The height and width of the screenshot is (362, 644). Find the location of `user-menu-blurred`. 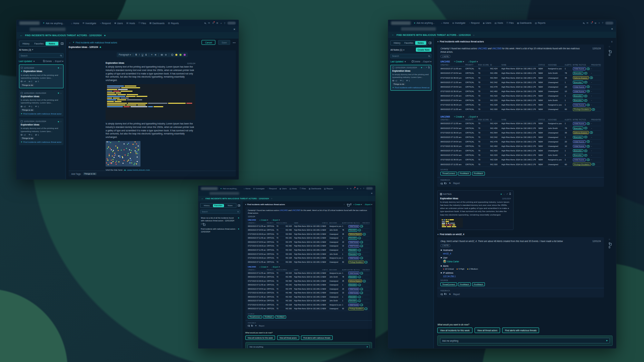

user-menu-blurred is located at coordinates (231, 23).